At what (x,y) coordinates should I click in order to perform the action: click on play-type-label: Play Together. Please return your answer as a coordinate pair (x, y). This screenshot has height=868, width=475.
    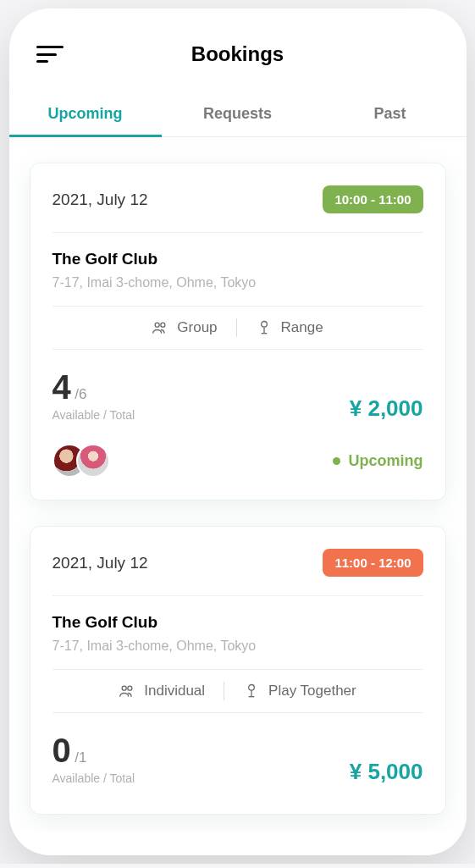
    Looking at the image, I should click on (312, 691).